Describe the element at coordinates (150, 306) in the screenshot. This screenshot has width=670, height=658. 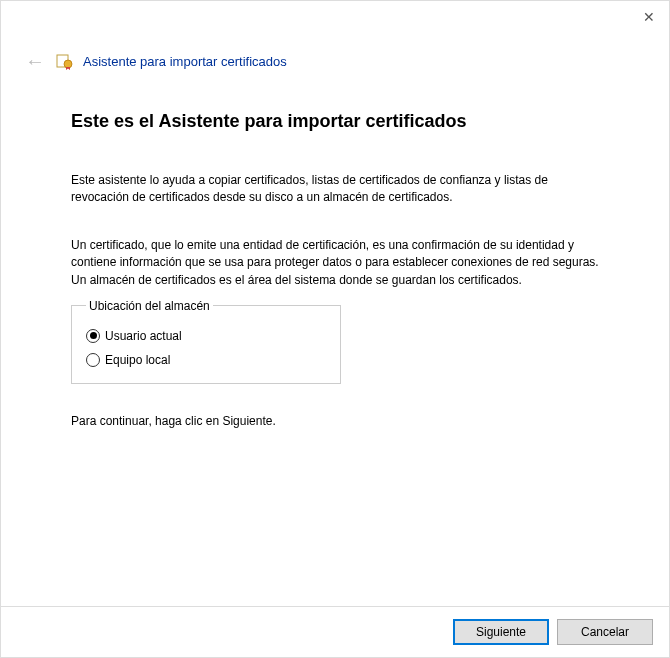
I see `store-location-legend: Ubicación del almacén` at that location.